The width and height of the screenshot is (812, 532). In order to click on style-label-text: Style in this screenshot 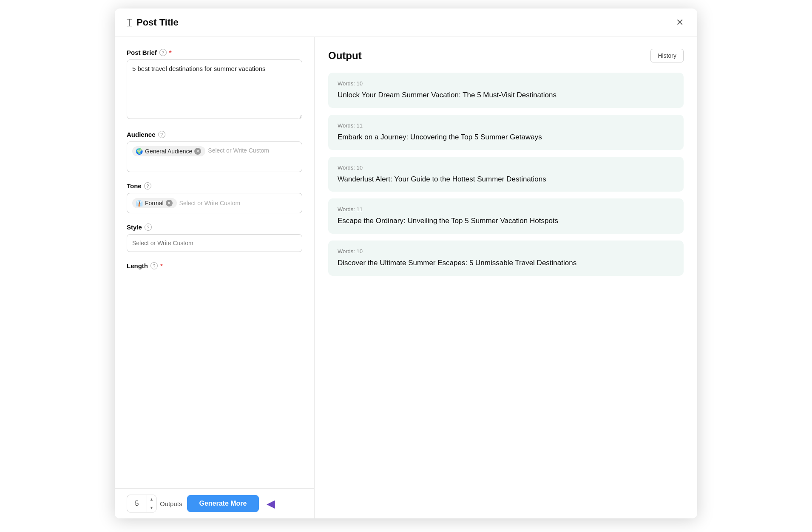, I will do `click(134, 227)`.